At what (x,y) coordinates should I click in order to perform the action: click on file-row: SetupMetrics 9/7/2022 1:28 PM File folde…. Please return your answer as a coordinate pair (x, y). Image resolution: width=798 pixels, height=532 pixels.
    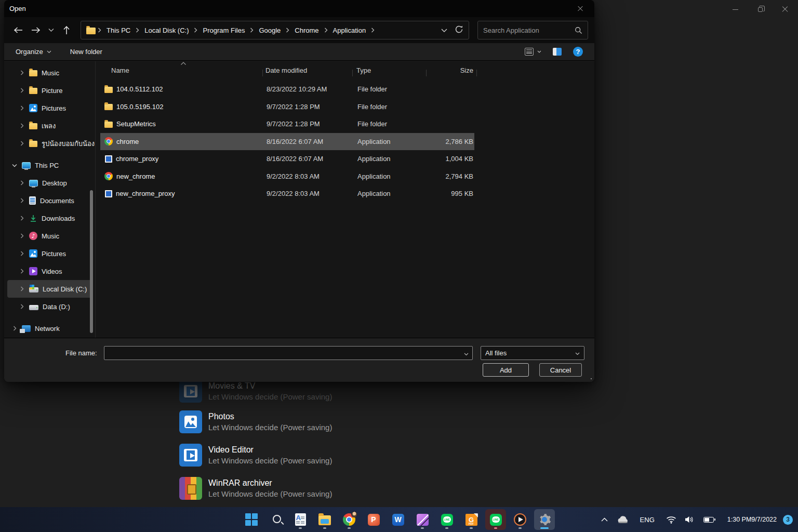
    Looking at the image, I should click on (345, 124).